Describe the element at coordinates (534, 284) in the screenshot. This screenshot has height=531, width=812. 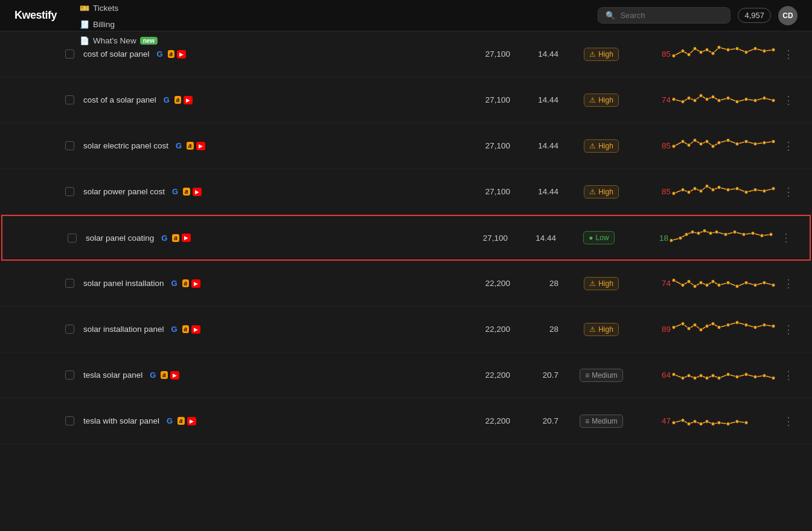
I see `col-cpc: 28` at that location.